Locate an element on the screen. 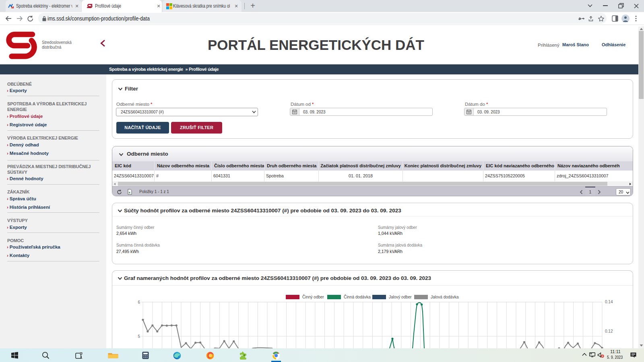  svg-text: 0.12 is located at coordinates (609, 331).